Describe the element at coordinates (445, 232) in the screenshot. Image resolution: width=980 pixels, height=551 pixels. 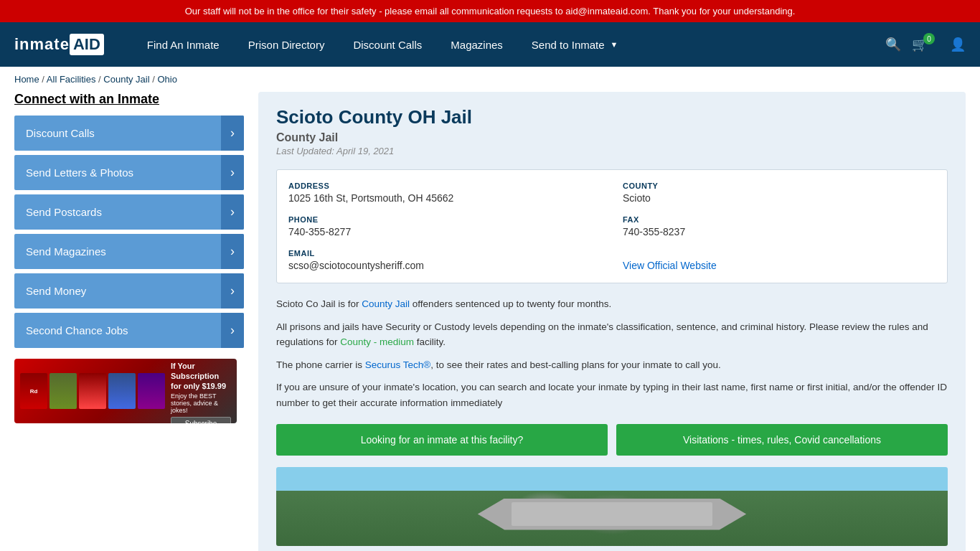
I see `phone-value: 740-355-8277` at that location.